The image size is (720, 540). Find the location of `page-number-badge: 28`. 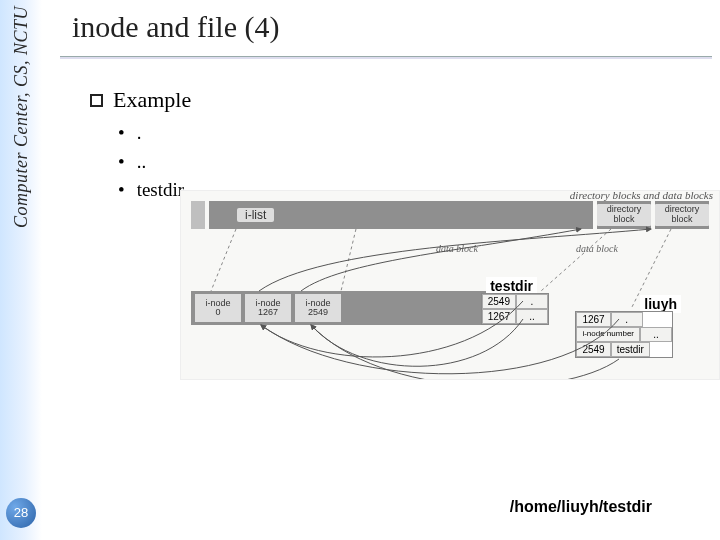

page-number-badge: 28 is located at coordinates (21, 513).